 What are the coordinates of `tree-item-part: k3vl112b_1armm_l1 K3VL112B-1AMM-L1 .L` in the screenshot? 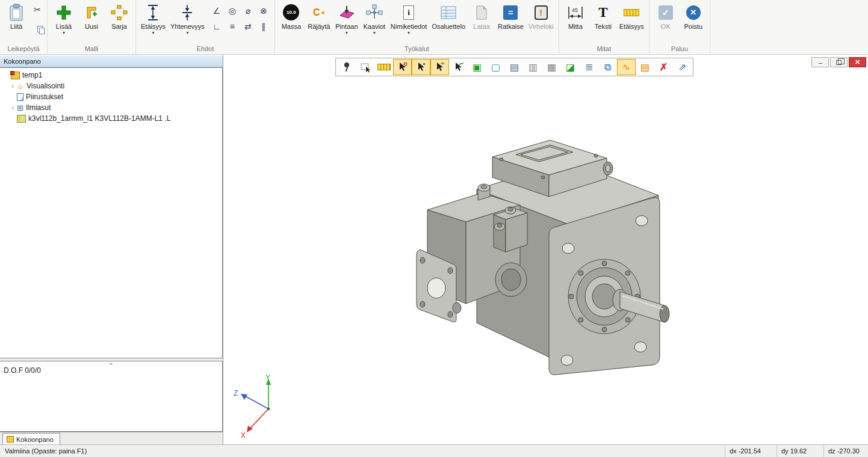 It's located at (111, 118).